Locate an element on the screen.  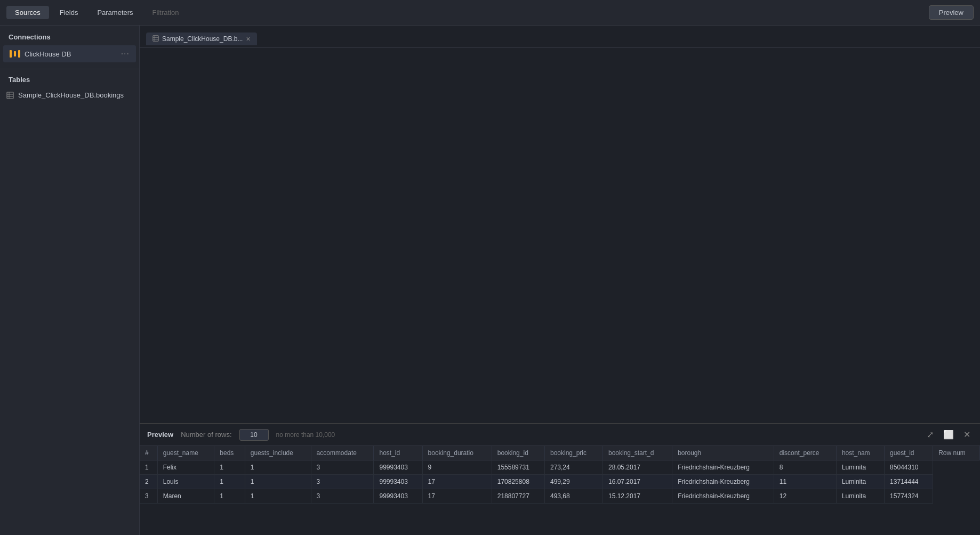
table-header-row: # guest_name beds guests_include accommo… is located at coordinates (560, 453).